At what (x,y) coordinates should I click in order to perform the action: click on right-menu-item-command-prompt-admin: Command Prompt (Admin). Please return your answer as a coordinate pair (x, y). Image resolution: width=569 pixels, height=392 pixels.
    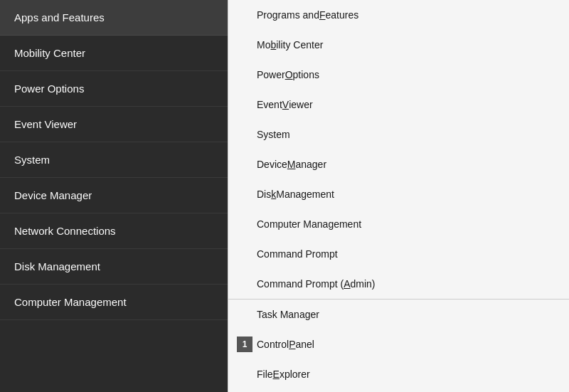
    Looking at the image, I should click on (398, 284).